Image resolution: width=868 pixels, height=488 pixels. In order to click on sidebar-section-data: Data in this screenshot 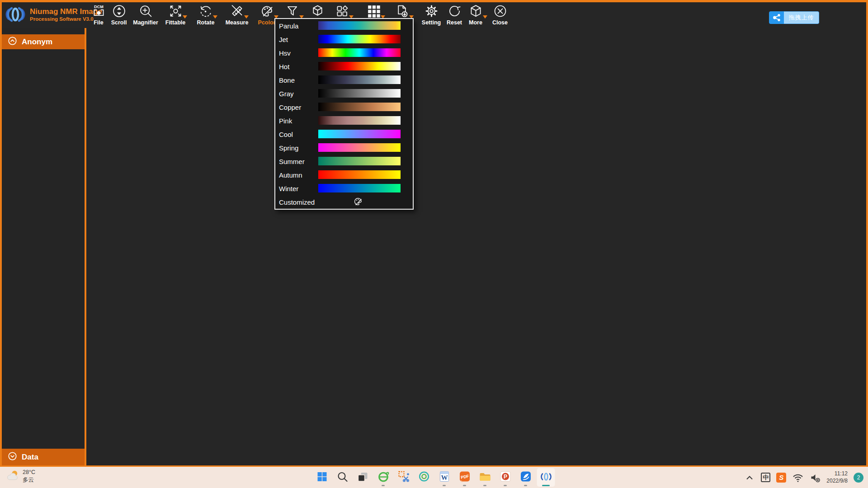, I will do `click(43, 457)`.